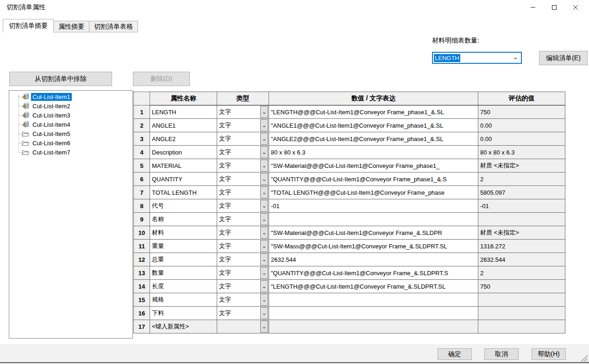  Describe the element at coordinates (142, 179) in the screenshot. I see `row-number-cell: 6` at that location.